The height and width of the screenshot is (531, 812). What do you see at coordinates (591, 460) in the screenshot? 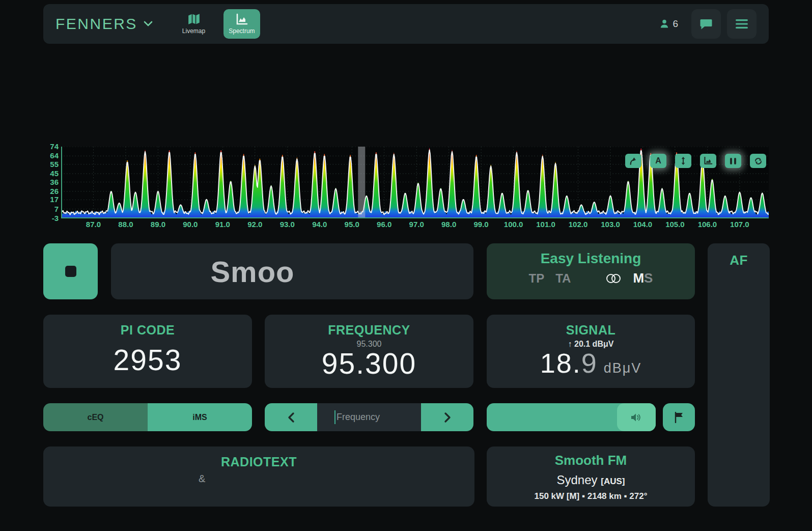
I see `transmitter-name: Smooth FM` at bounding box center [591, 460].